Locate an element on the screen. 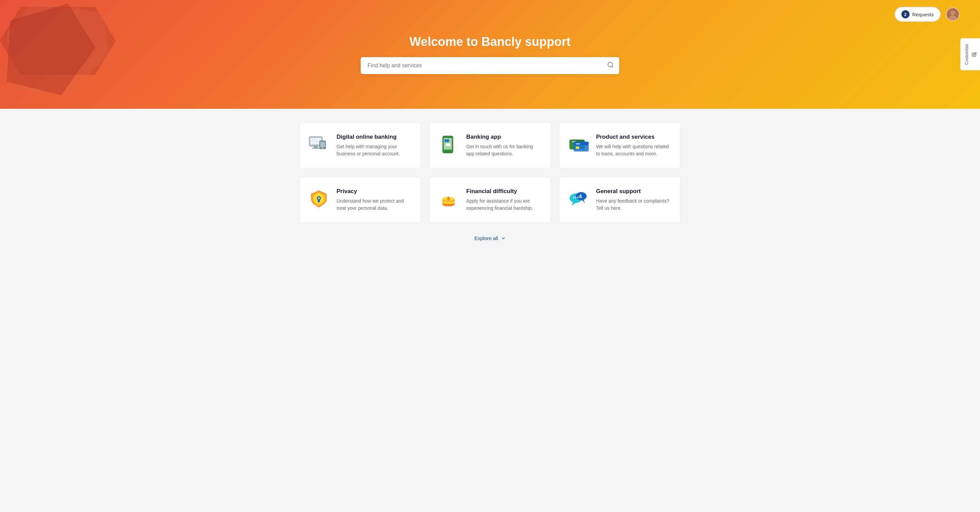  requests-label: Requests is located at coordinates (923, 14).